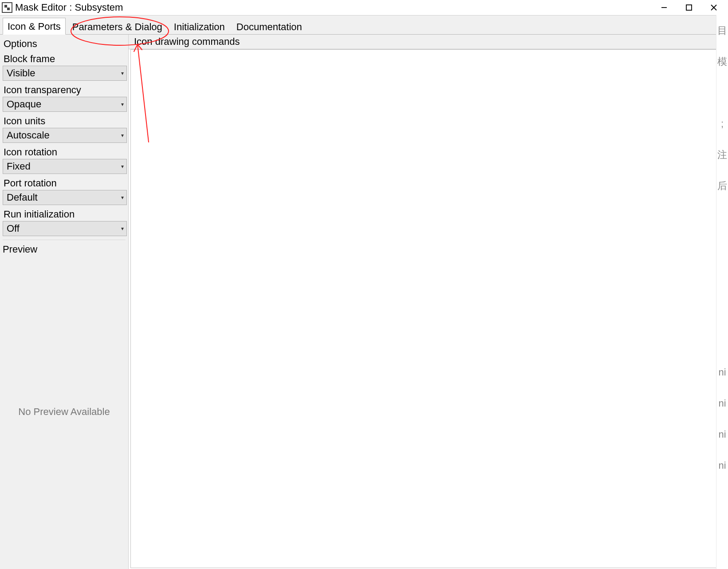  Describe the element at coordinates (64, 214) in the screenshot. I see `label-run-initialization: Run initialization` at that location.